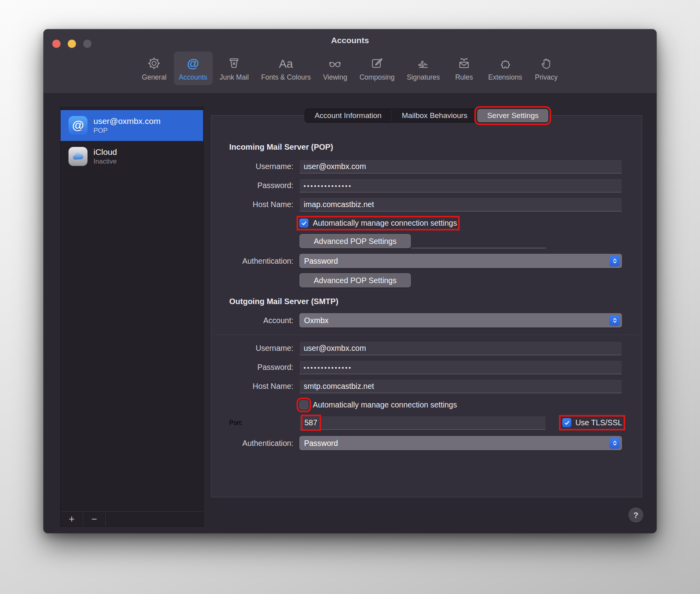 The height and width of the screenshot is (594, 700). What do you see at coordinates (350, 68) in the screenshot?
I see `preferences-toolbar: General @ Accounts Junk Mail` at bounding box center [350, 68].